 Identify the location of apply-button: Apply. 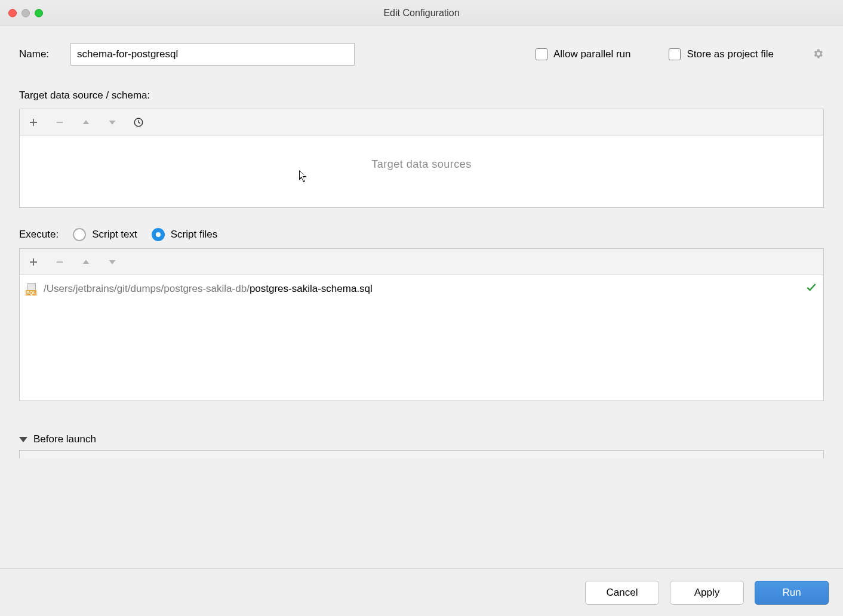
(707, 593).